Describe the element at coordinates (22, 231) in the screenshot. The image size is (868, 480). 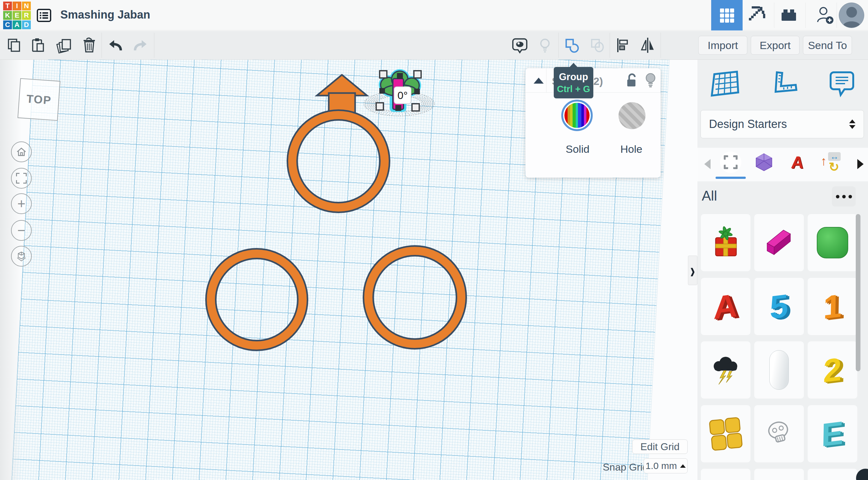
I see `minus-icon: −` at that location.